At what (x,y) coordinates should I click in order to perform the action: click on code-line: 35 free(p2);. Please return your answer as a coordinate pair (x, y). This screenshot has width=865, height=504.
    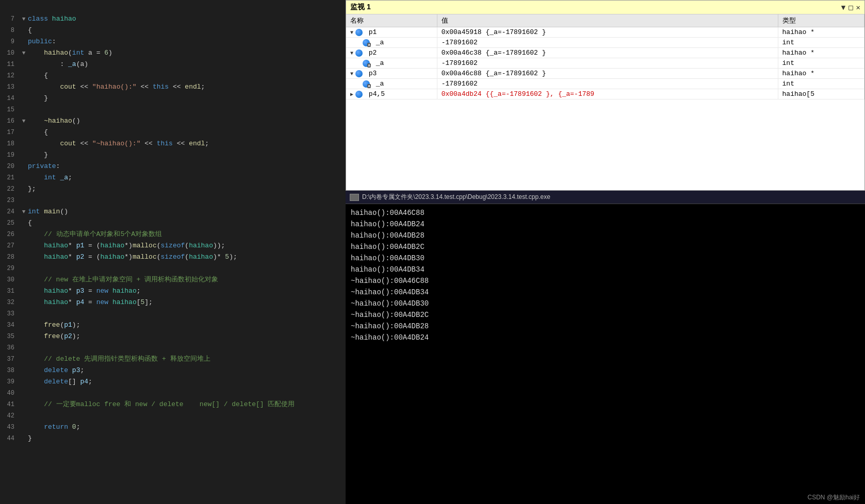
    Looking at the image, I should click on (173, 337).